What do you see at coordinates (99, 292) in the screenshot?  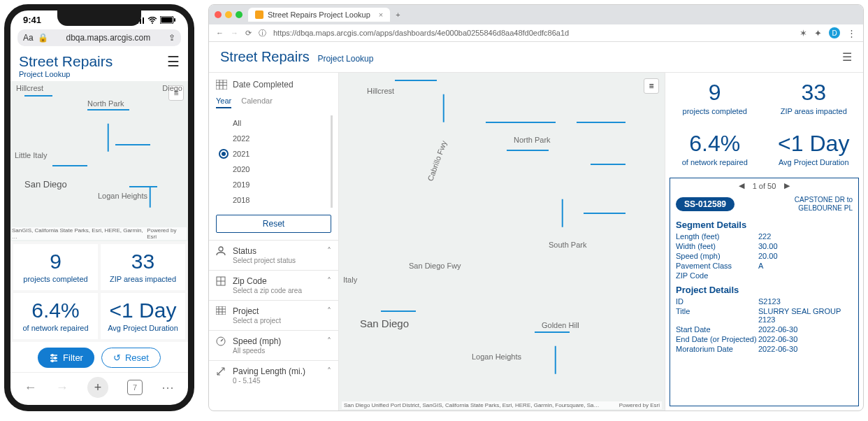 I see `phone-stats: 9 projects completed 33 ZIP areas impact…` at bounding box center [99, 292].